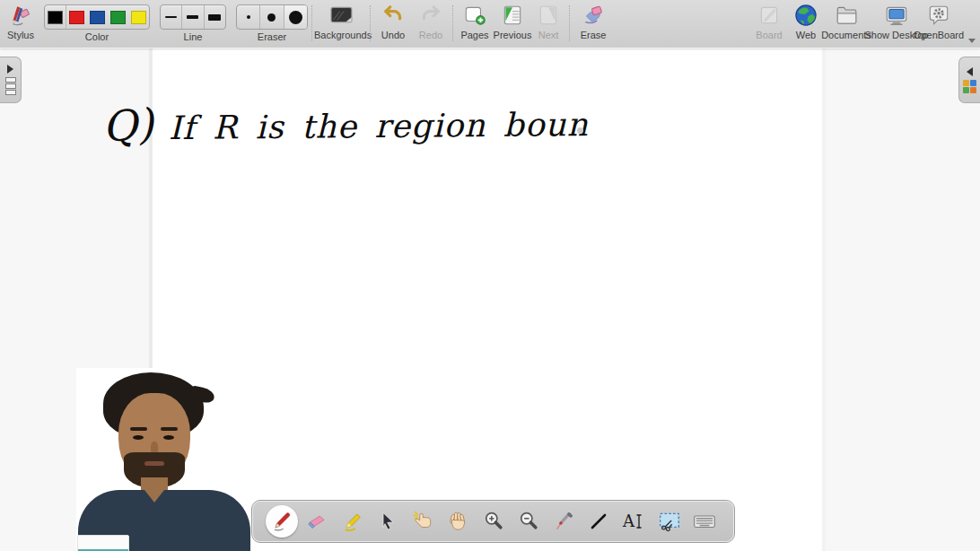 This screenshot has height=551, width=980. Describe the element at coordinates (431, 15) in the screenshot. I see `redo-icon` at that location.